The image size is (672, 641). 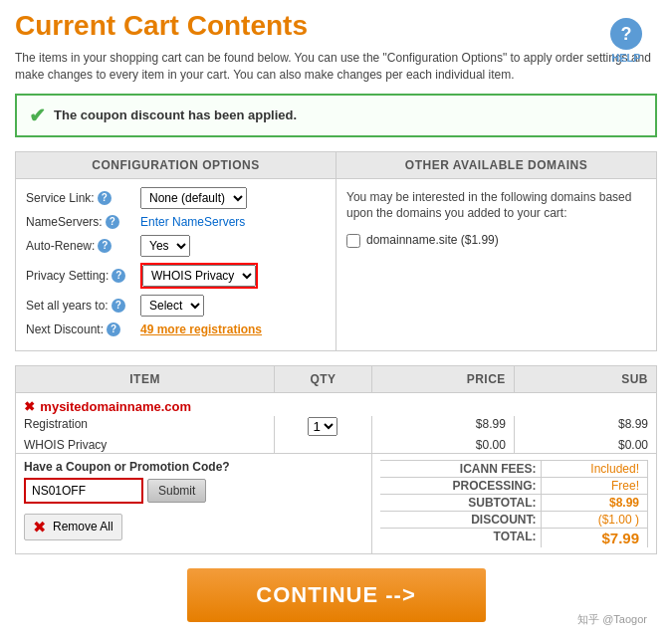 What do you see at coordinates (496, 206) in the screenshot?
I see `other-domains-text: You may be interested in the following d…` at bounding box center [496, 206].